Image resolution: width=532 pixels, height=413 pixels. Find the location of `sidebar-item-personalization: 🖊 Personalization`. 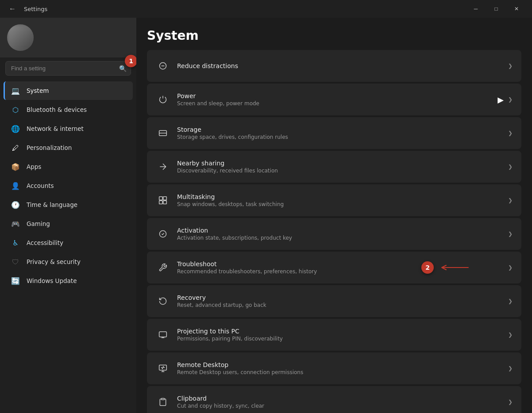

sidebar-item-personalization: 🖊 Personalization is located at coordinates (68, 148).